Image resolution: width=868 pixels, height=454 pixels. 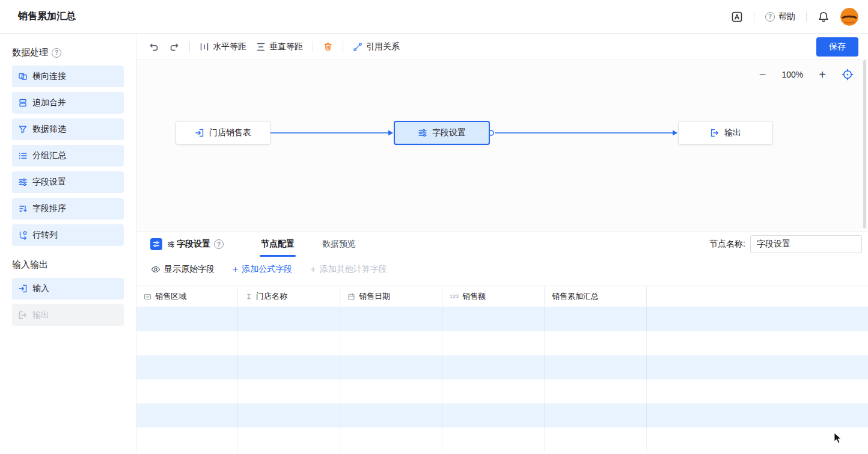 I want to click on sidebar-item-field-sort: 字段排序, so click(x=68, y=209).